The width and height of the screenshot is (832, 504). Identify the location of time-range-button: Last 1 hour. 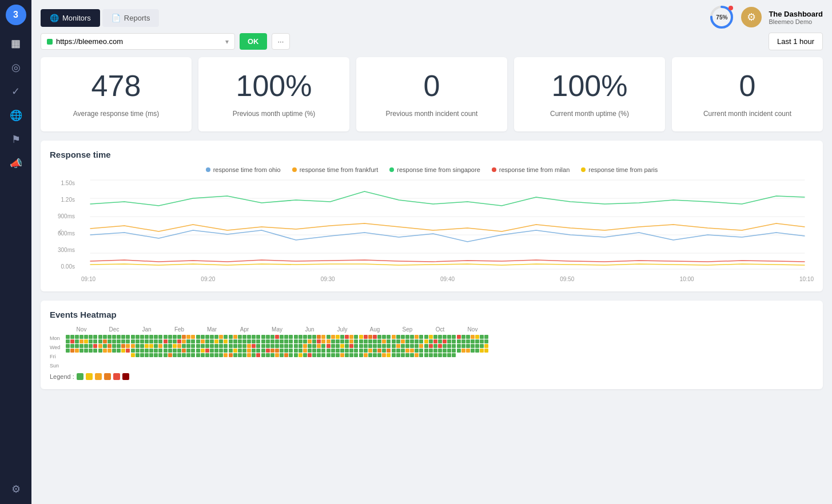
(796, 41).